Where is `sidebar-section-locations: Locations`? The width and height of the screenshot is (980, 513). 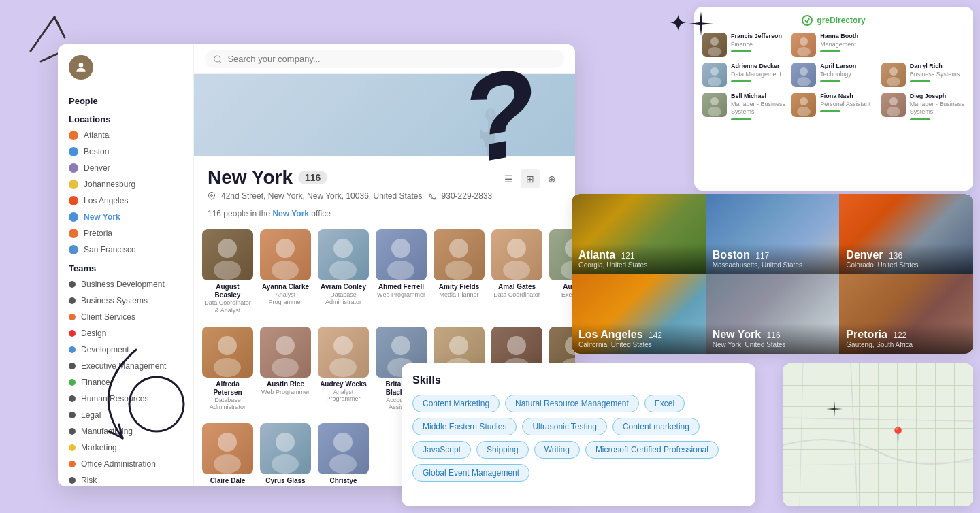
sidebar-section-locations: Locations is located at coordinates (125, 118).